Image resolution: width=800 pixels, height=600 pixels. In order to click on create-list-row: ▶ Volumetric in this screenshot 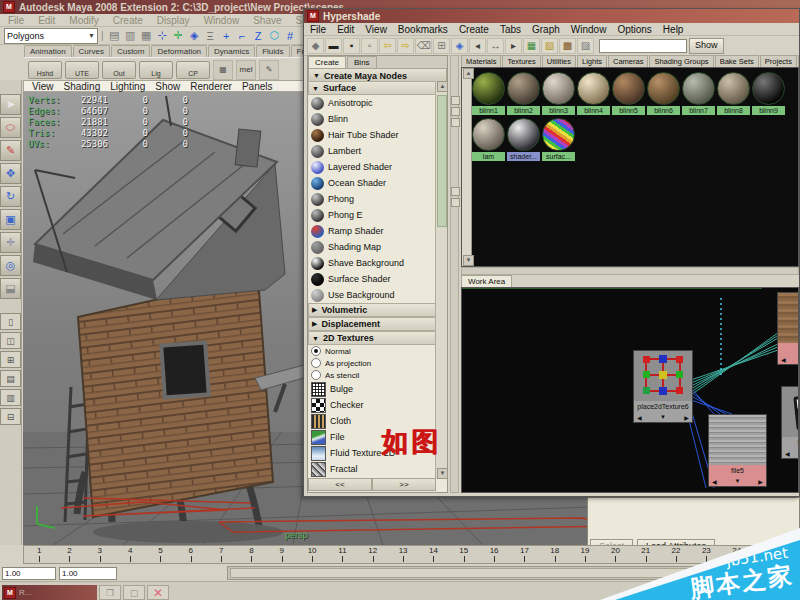, I will do `click(372, 310)`.